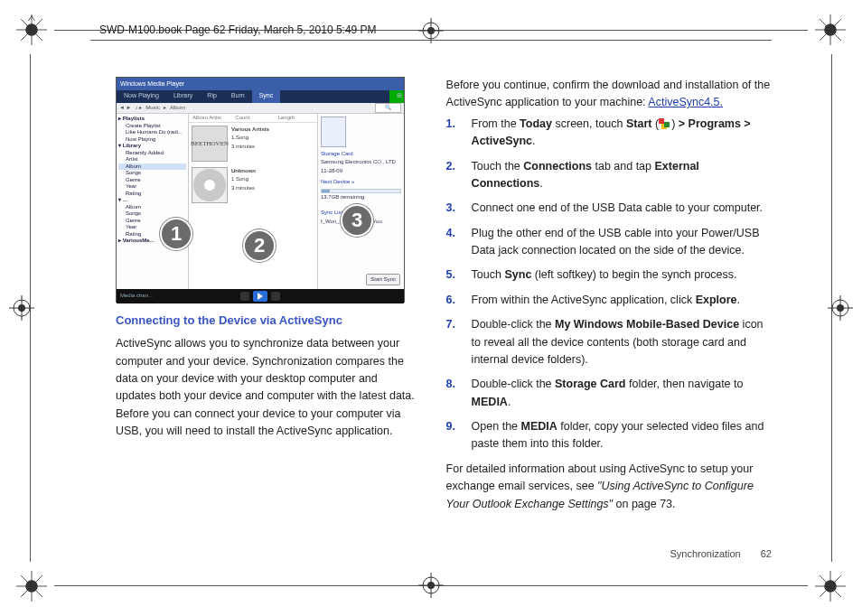 This screenshot has width=862, height=616. Describe the element at coordinates (609, 300) in the screenshot. I see `step-6: 6.From within the ActiveSync application…` at that location.